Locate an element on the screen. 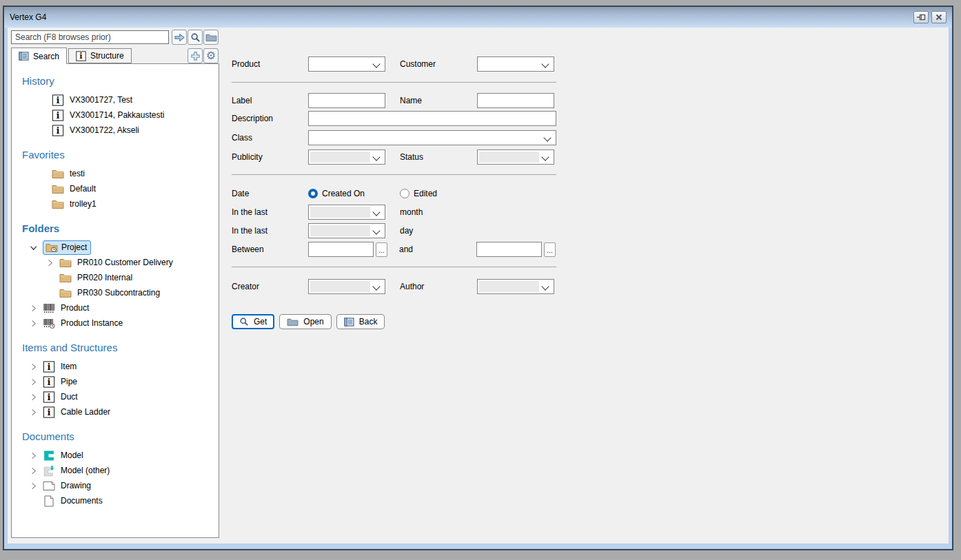 Image resolution: width=961 pixels, height=560 pixels. model-other-icon is located at coordinates (49, 471).